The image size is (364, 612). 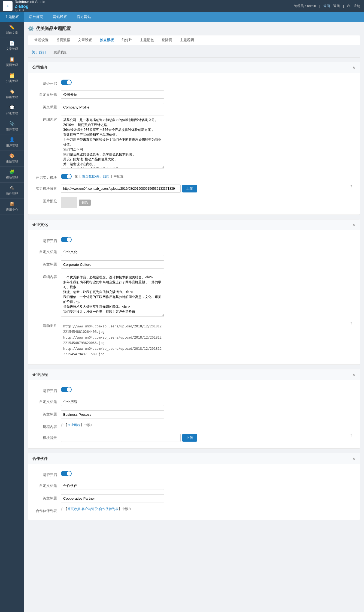 I want to click on brand-name: Z-Blog, so click(x=30, y=7).